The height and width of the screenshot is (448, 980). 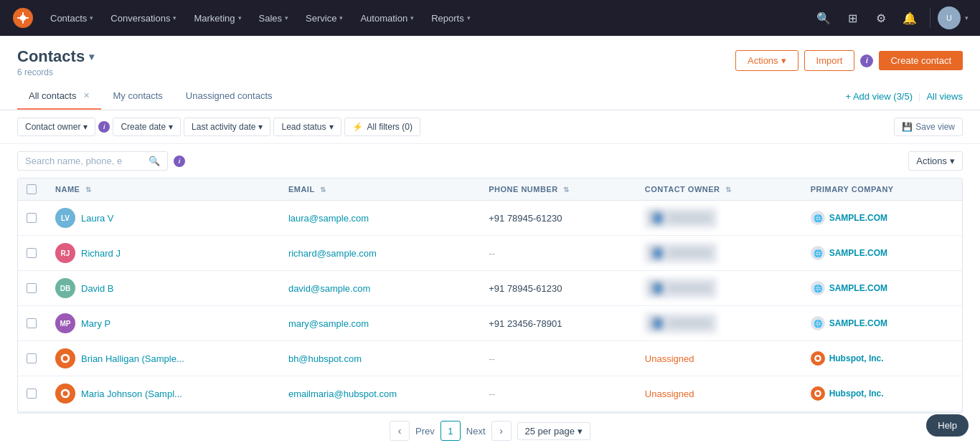 I want to click on last-activity-filter: Last activity date ▾, so click(x=227, y=127).